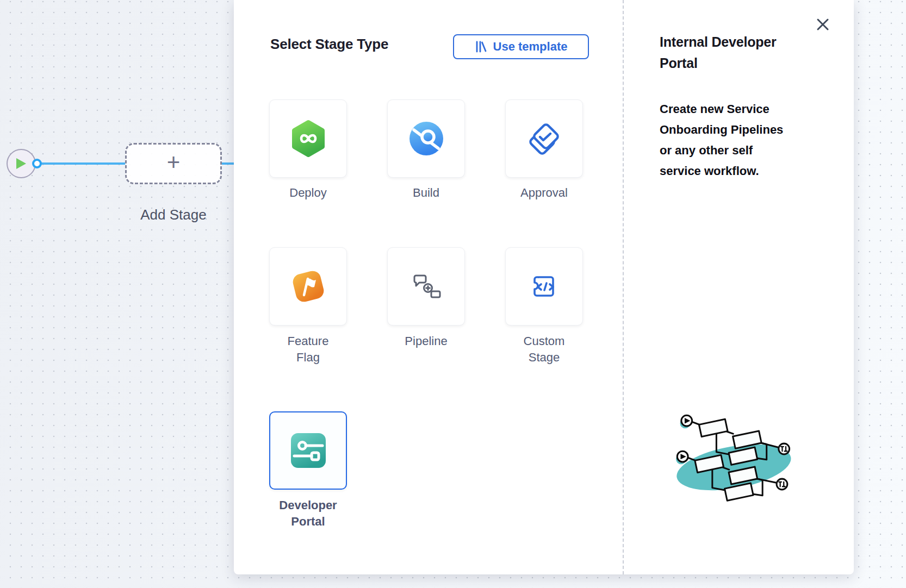 This screenshot has height=588, width=906. I want to click on panel-divider, so click(623, 287).